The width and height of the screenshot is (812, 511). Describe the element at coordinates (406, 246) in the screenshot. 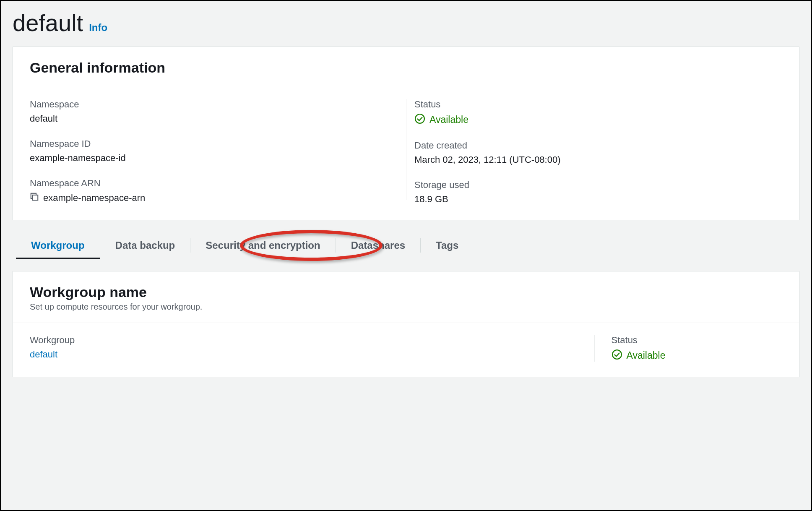

I see `tabs-row: Workgroup Data backup Security and encry…` at that location.